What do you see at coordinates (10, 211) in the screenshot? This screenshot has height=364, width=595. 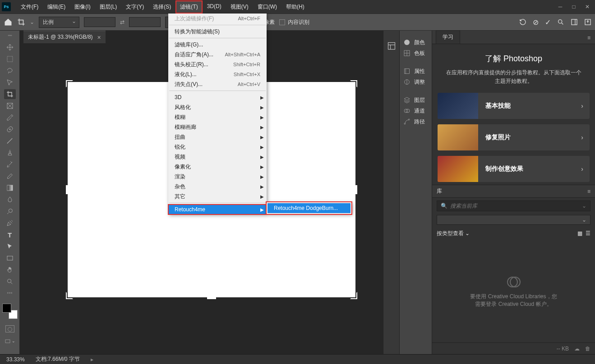 I see `dodge-tool` at bounding box center [10, 211].